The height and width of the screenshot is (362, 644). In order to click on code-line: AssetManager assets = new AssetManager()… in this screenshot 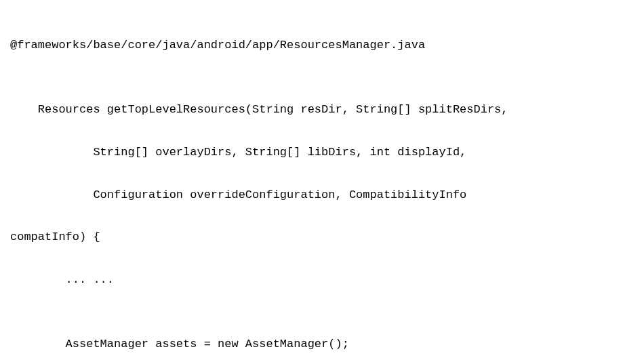, I will do `click(322, 344)`.